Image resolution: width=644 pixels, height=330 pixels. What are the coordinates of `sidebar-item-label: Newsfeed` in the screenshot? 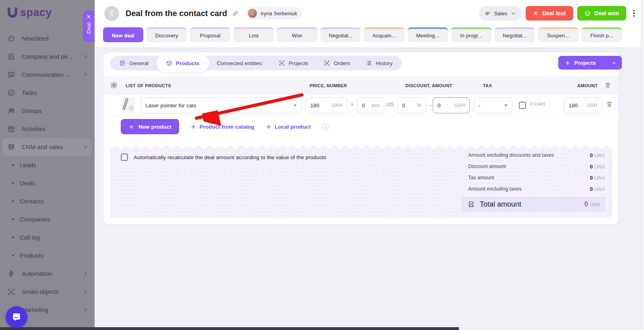 It's located at (55, 39).